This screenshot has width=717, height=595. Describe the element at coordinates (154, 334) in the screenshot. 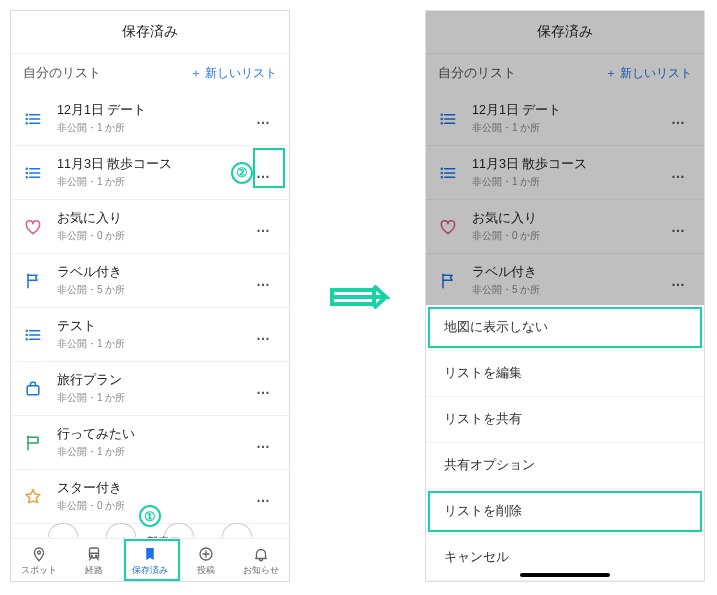

I see `list-text: テスト 非公開・1 か所` at that location.